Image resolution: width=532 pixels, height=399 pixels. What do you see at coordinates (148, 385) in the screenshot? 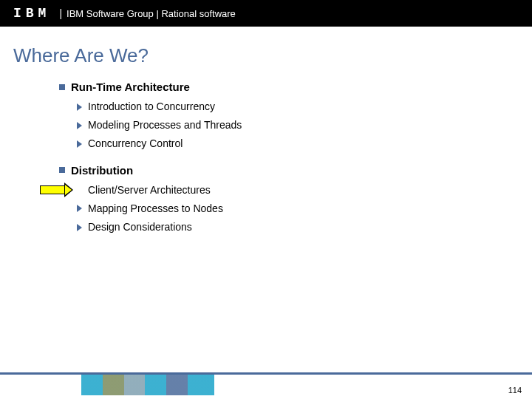
I see `footer-graphic-strip` at bounding box center [148, 385].